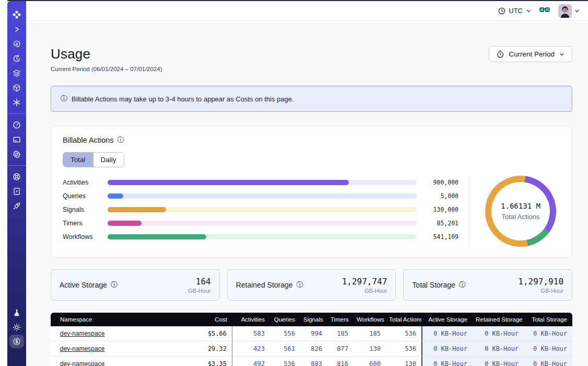 This screenshot has width=588, height=366. Describe the element at coordinates (17, 154) in the screenshot. I see `settings-gear-icon` at that location.